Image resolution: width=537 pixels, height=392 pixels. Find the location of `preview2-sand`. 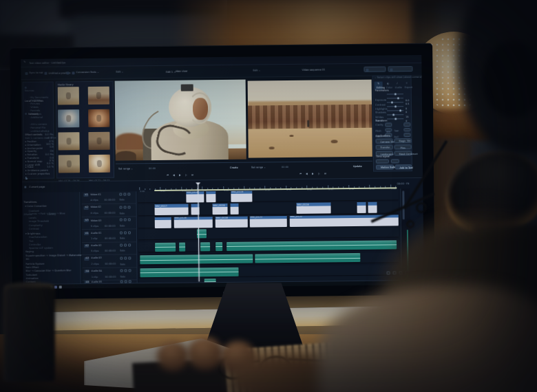

preview2-sand is located at coordinates (310, 143).